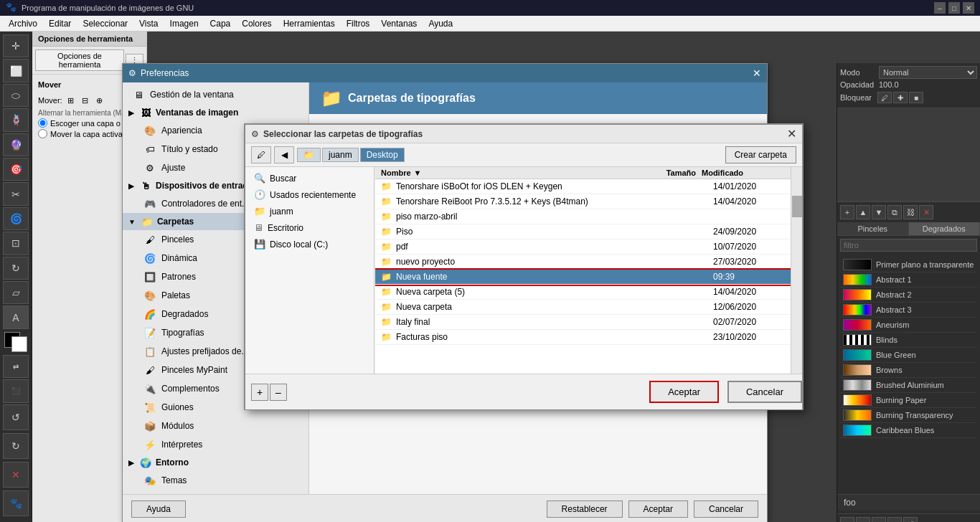 The image size is (980, 522). Describe the element at coordinates (583, 323) in the screenshot. I see `file-row: 📁 Italy final 02/07/2020` at that location.